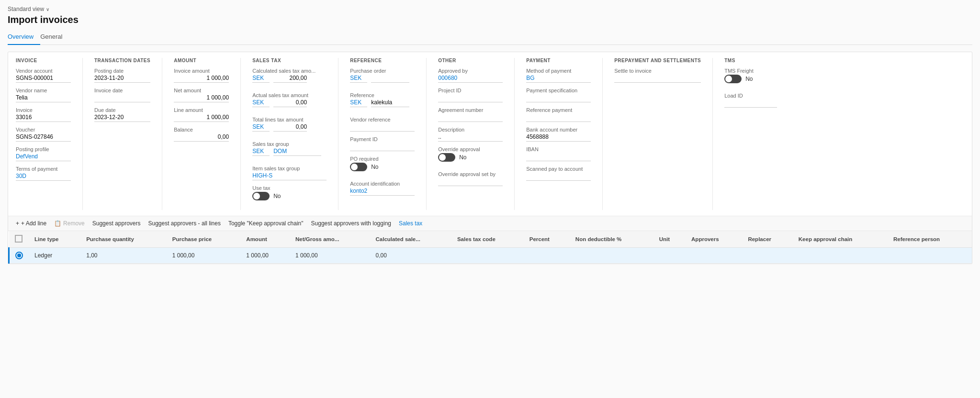 The width and height of the screenshot is (980, 398). I want to click on field-item-sales-tax-group: Item sales tax group HIGH-S, so click(289, 173).